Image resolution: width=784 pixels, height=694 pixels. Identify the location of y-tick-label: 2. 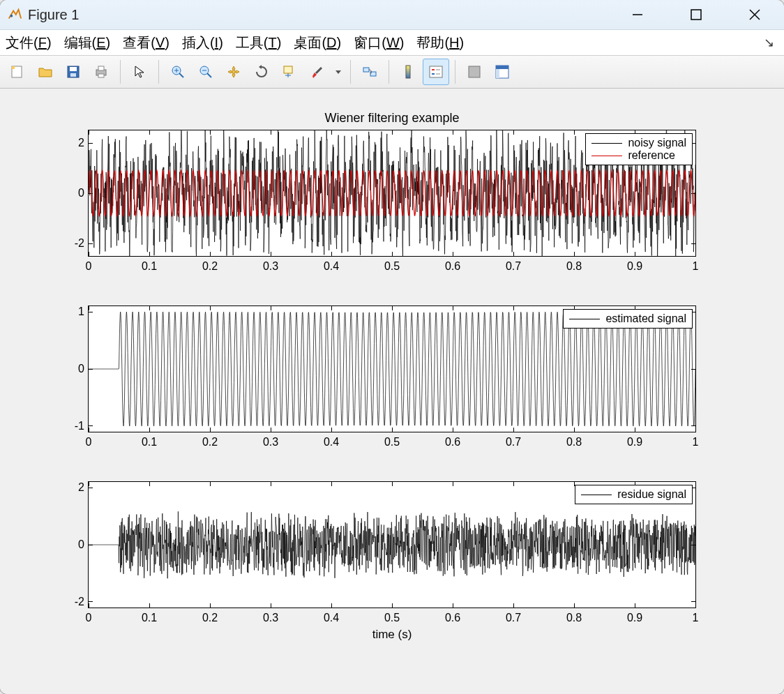
(71, 143).